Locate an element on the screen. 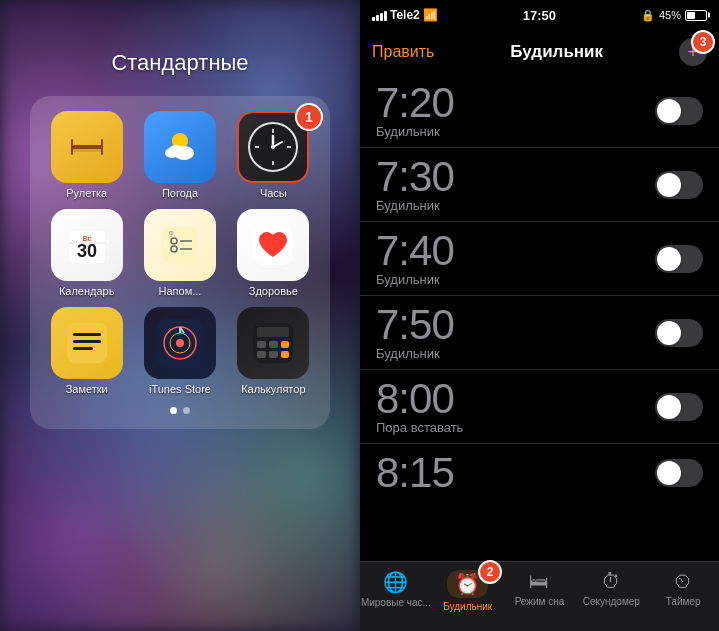 Image resolution: width=719 pixels, height=631 pixels. alarm-label-720: Будильник is located at coordinates (415, 132).